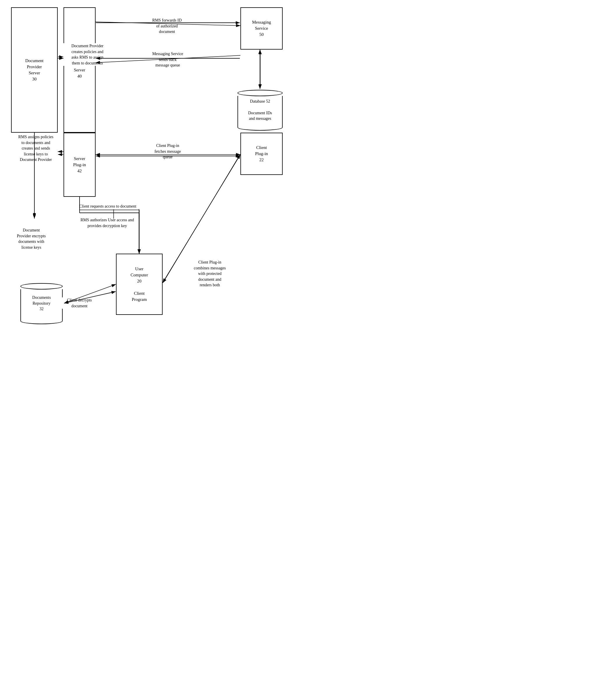 The height and width of the screenshot is (686, 616). Describe the element at coordinates (262, 28) in the screenshot. I see `messaging-service-label: MessagingService50` at that location.